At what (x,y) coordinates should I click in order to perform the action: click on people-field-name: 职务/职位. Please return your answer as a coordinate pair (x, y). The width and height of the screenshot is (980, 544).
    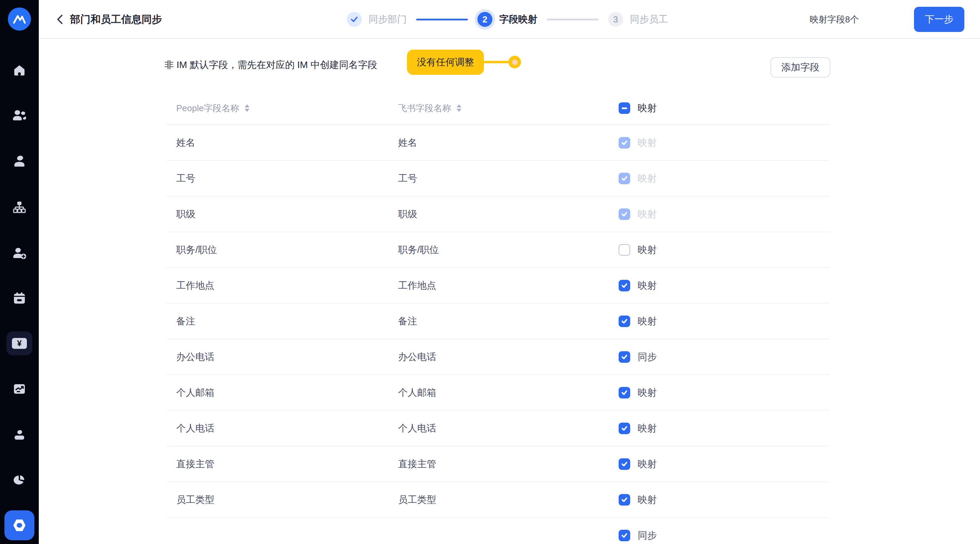
    Looking at the image, I should click on (287, 250).